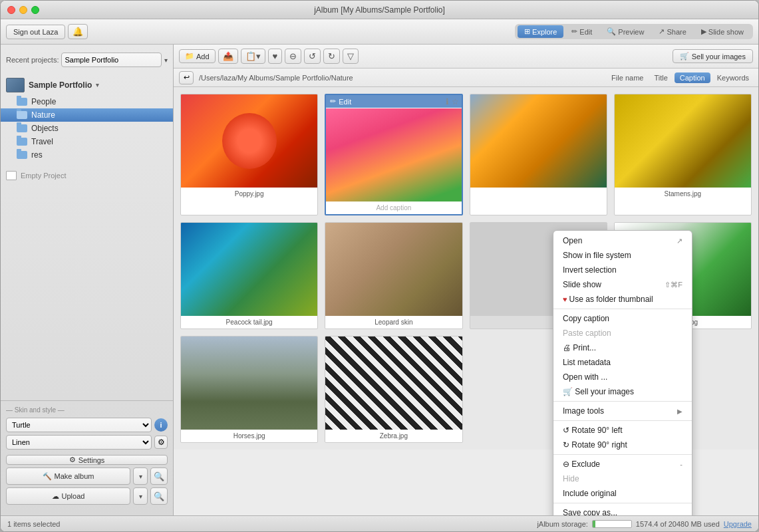 This screenshot has height=532, width=759. What do you see at coordinates (228, 56) in the screenshot?
I see `move-button: 📤` at bounding box center [228, 56].